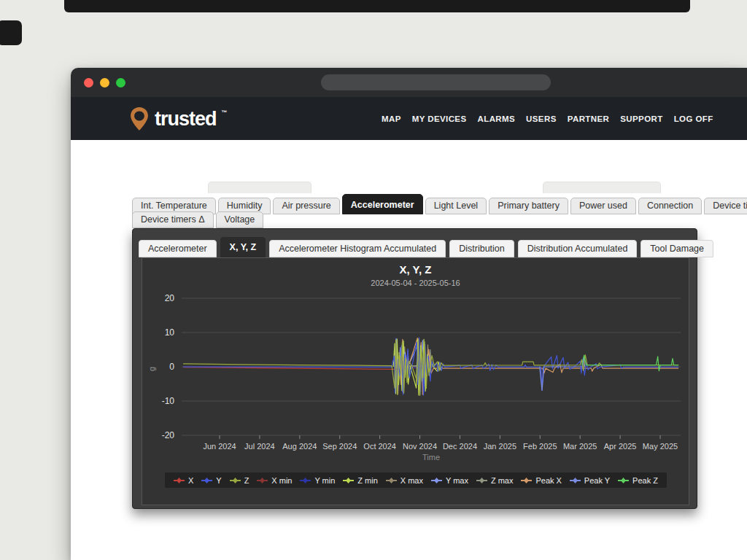 The width and height of the screenshot is (747, 560). What do you see at coordinates (495, 481) in the screenshot?
I see `legend-item-z-max: Z max` at bounding box center [495, 481].